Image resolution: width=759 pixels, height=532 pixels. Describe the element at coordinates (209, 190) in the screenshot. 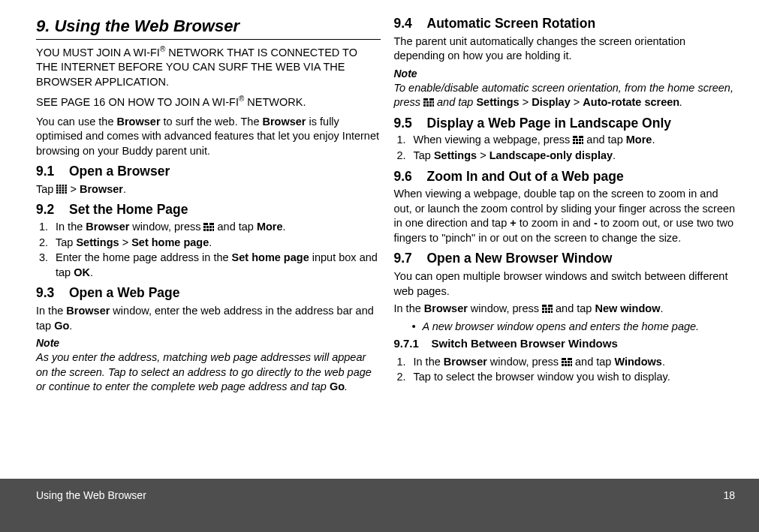

I see `section-9-1-body: Tap > Browser.` at that location.